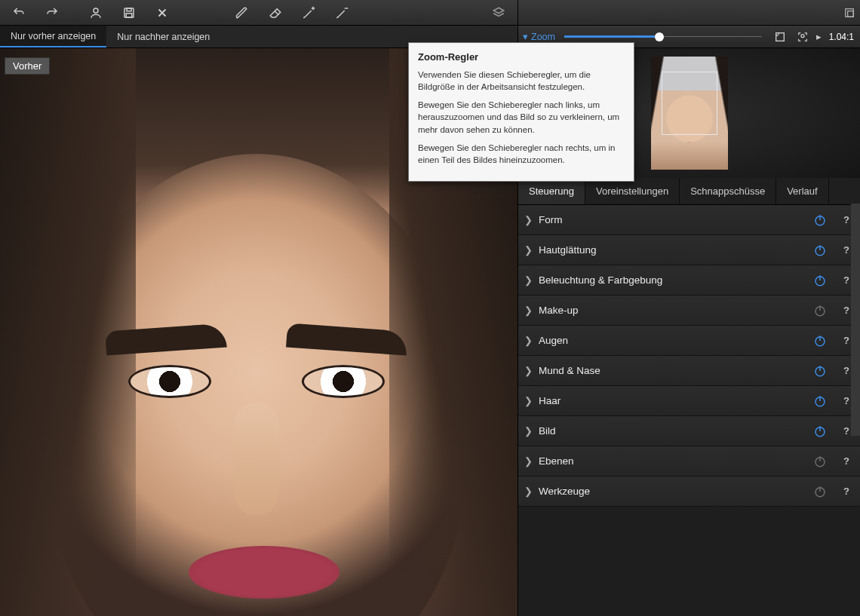 This screenshot has width=860, height=616. Describe the element at coordinates (539, 36) in the screenshot. I see `zoom-toggle: ▾ Zoom` at that location.